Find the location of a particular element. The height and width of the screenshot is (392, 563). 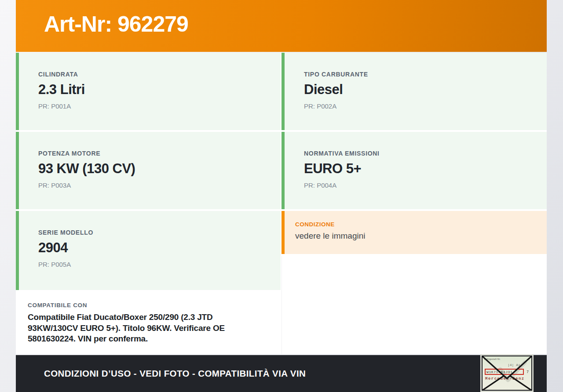

condition-card: CONDIZIONE vedere le immagini is located at coordinates (414, 232).